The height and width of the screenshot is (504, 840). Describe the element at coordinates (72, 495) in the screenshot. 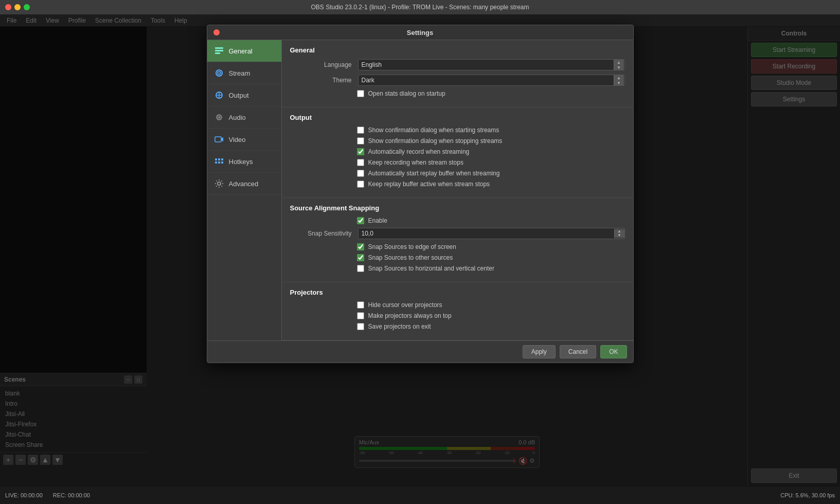

I see `rec-status: REC: 00:00:00` at that location.